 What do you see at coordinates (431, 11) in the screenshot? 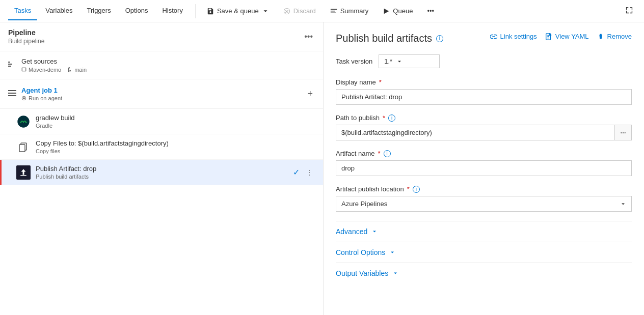
I see `more-actions-button: •••` at bounding box center [431, 11].